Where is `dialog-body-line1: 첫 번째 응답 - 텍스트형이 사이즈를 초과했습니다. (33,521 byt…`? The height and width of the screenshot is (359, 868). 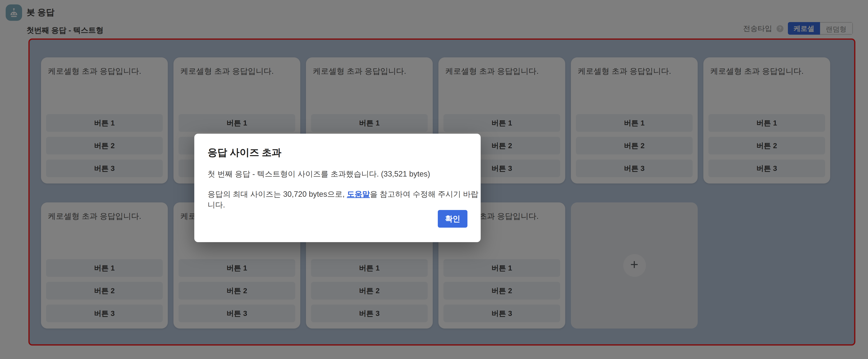 dialog-body-line1: 첫 번째 응답 - 텍스트형이 사이즈를 초과했습니다. (33,521 byt… is located at coordinates (319, 174).